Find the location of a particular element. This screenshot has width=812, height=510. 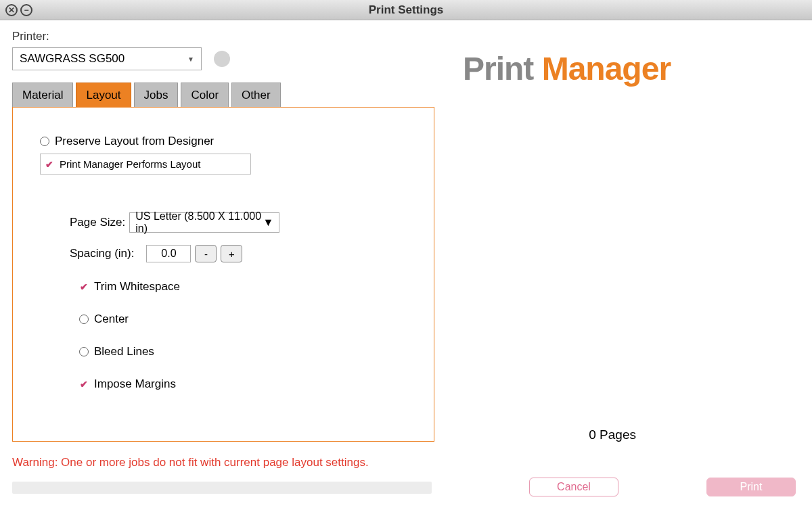

radio-perform-label: Print Manager Performs Layout is located at coordinates (130, 164).